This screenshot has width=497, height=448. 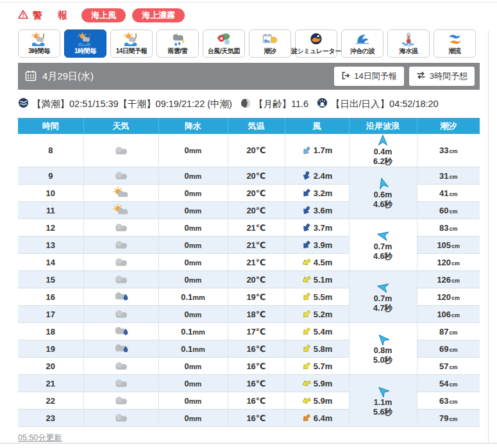 I want to click on tab-bar: 3時間毎1時間毎14日間予報雨雲/雷台風/天気図潮汐波シミュレーター沖合の波海水…, so click(x=249, y=44).